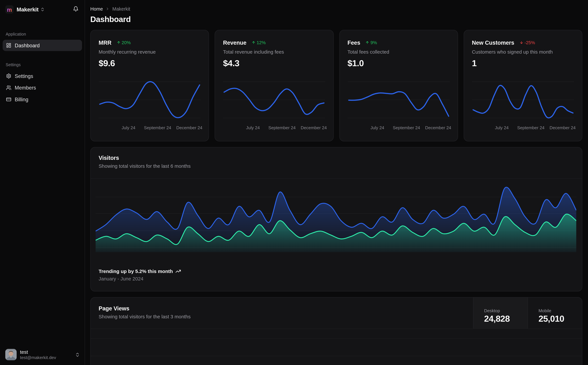  Describe the element at coordinates (42, 99) in the screenshot. I see `sidebar-item-billing: Billing` at that location.